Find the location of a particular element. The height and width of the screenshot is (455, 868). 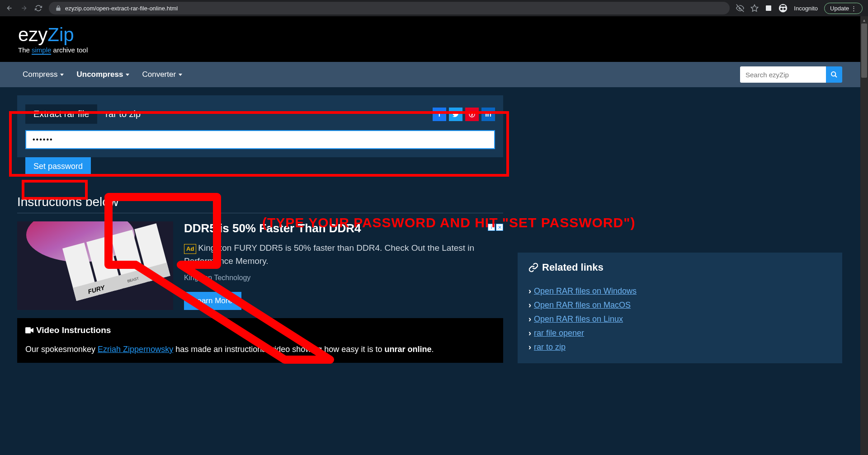

ad-description: Kingston FURY DDR5 is 50% faster than DD… is located at coordinates (329, 254).